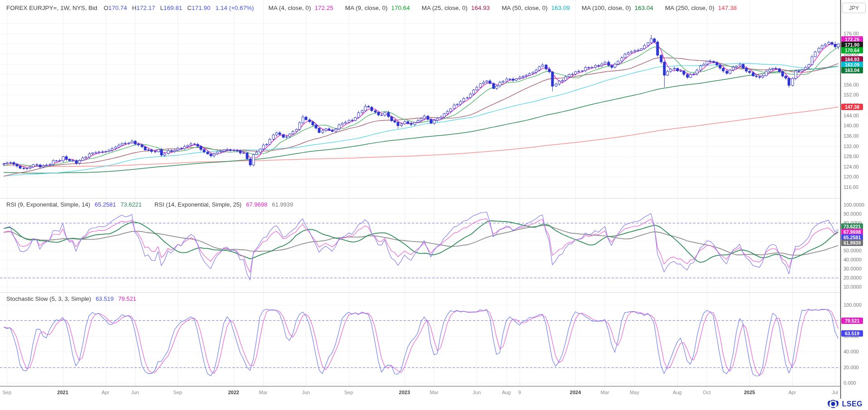 The width and height of the screenshot is (868, 410). What do you see at coordinates (131, 205) in the screenshot?
I see `rsi1-sma-value: 73.6221` at bounding box center [131, 205].